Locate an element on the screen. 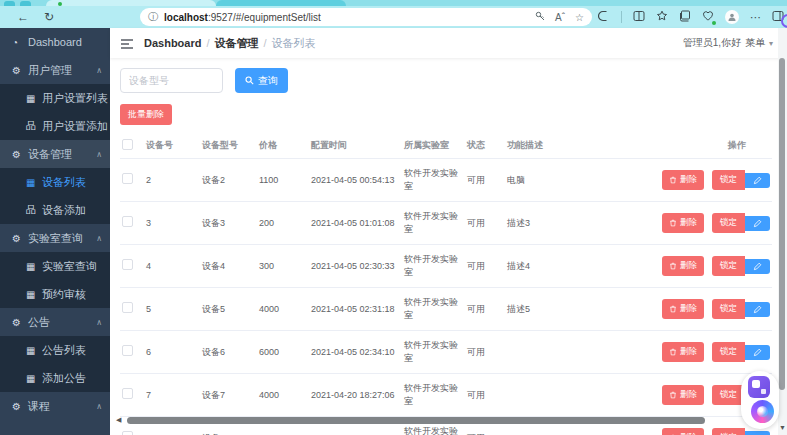 Image resolution: width=787 pixels, height=435 pixels. favorites-bar-icon is located at coordinates (662, 17).